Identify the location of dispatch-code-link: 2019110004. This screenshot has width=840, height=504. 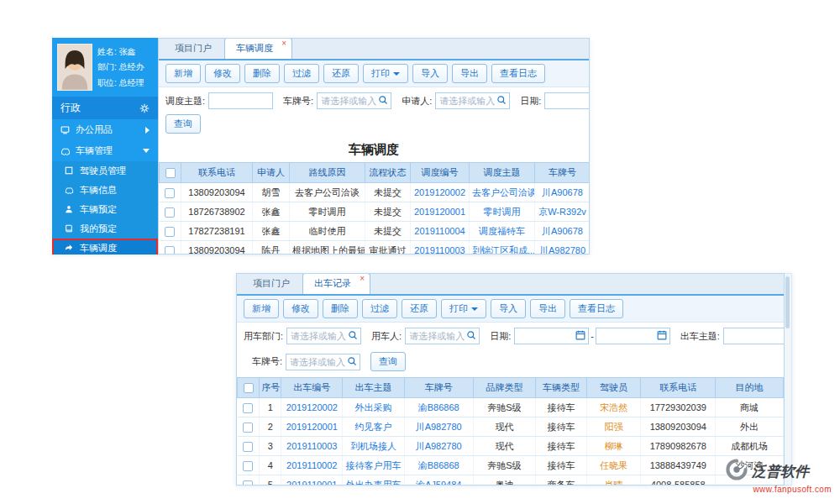
(440, 232).